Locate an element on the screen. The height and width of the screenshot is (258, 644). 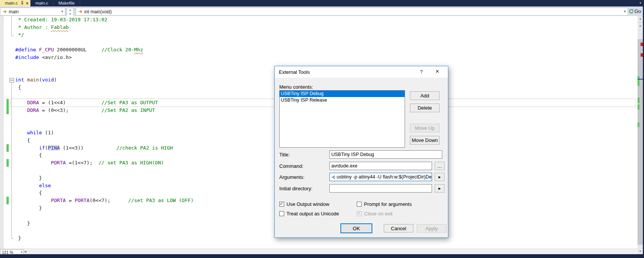
close-on-exit-label: Close on exit is located at coordinates (378, 214).